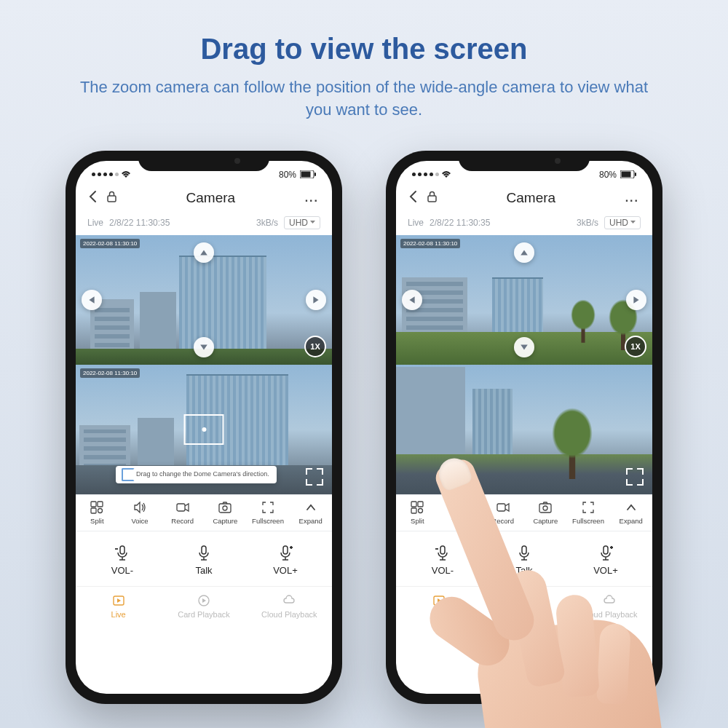 This screenshot has width=728, height=728. Describe the element at coordinates (628, 175) in the screenshot. I see `battery-icon` at that location.